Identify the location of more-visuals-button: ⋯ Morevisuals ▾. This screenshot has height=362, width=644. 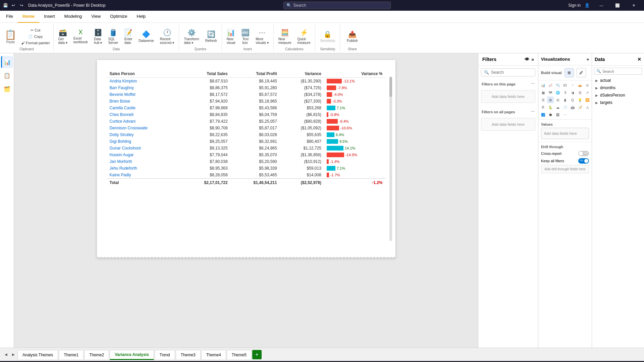
(262, 37).